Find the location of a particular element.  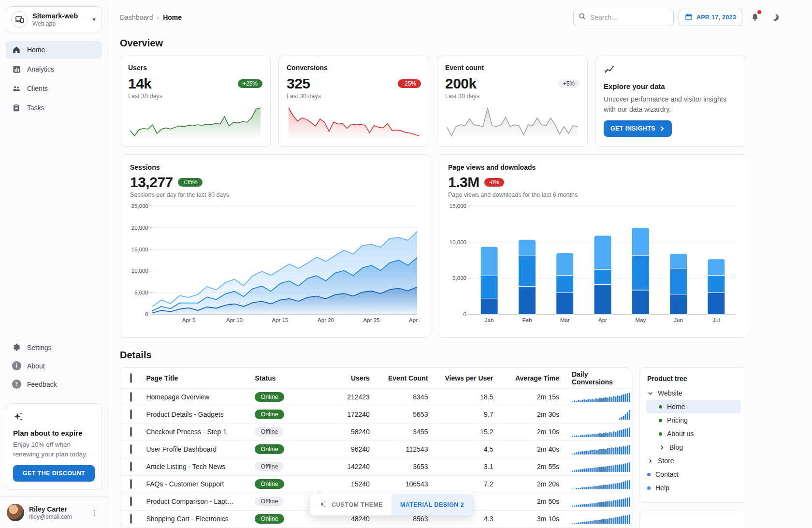

sidebar-spacer is located at coordinates (54, 228).